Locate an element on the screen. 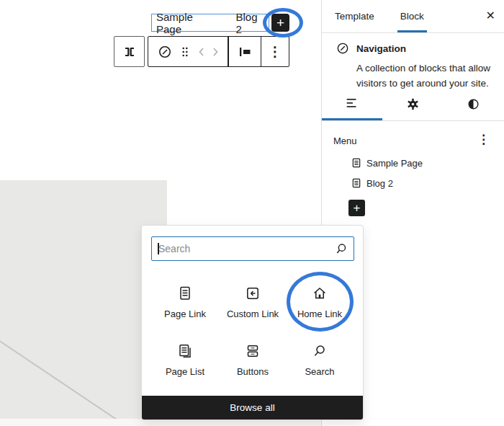 The image size is (504, 426). tab-styles is located at coordinates (474, 104).